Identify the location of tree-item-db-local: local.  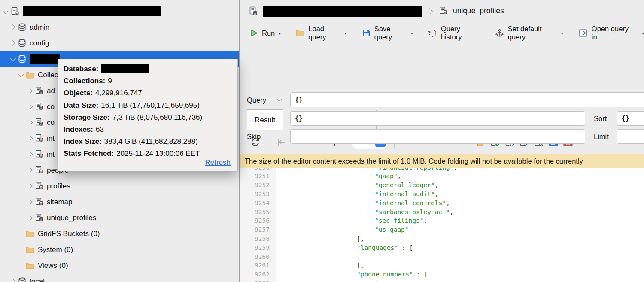
(119, 278).